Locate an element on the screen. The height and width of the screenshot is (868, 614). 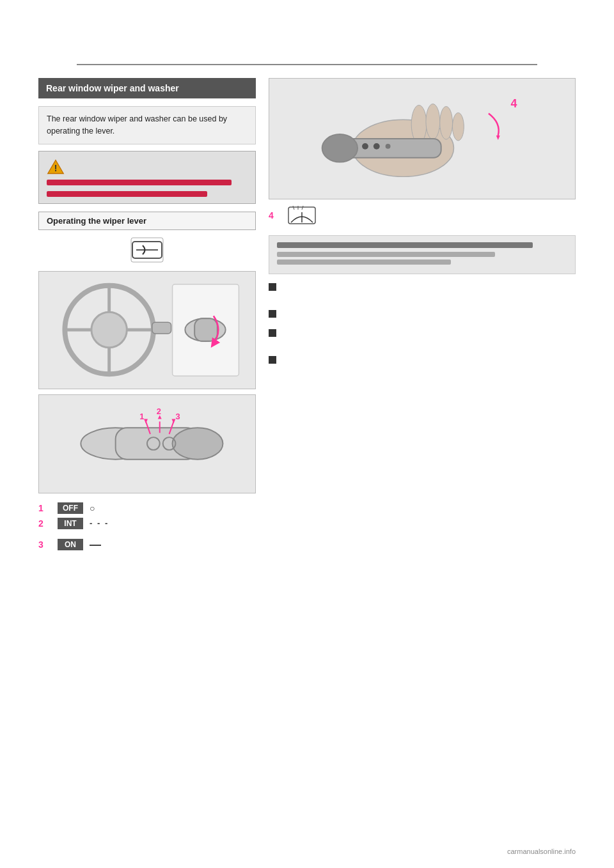
lever-positions-image: 1 2 3 is located at coordinates (147, 444).